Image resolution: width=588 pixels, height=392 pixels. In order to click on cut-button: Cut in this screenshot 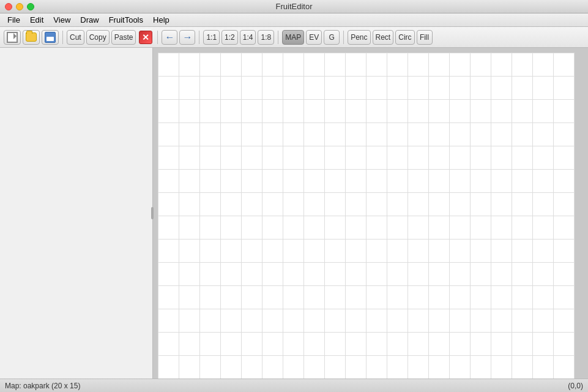, I will do `click(76, 37)`.